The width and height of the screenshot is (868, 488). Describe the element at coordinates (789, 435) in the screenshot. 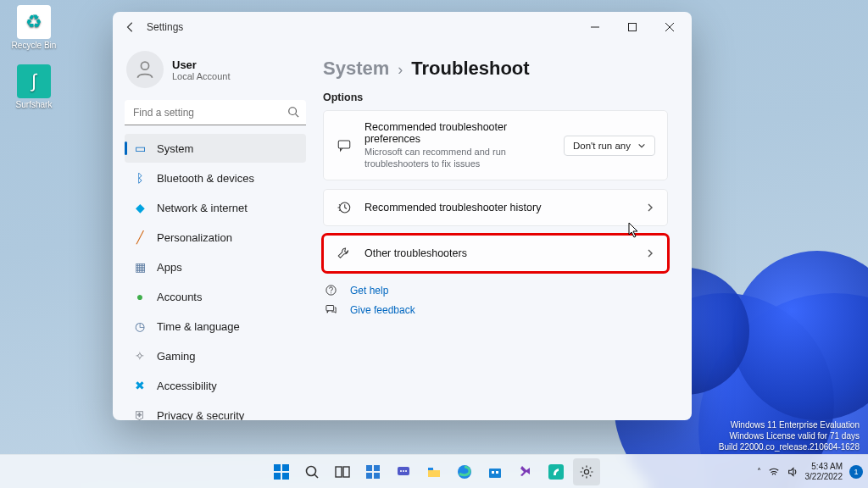

I see `windows-watermark: Windows 11 Enterprise Evaluation Windows…` at that location.